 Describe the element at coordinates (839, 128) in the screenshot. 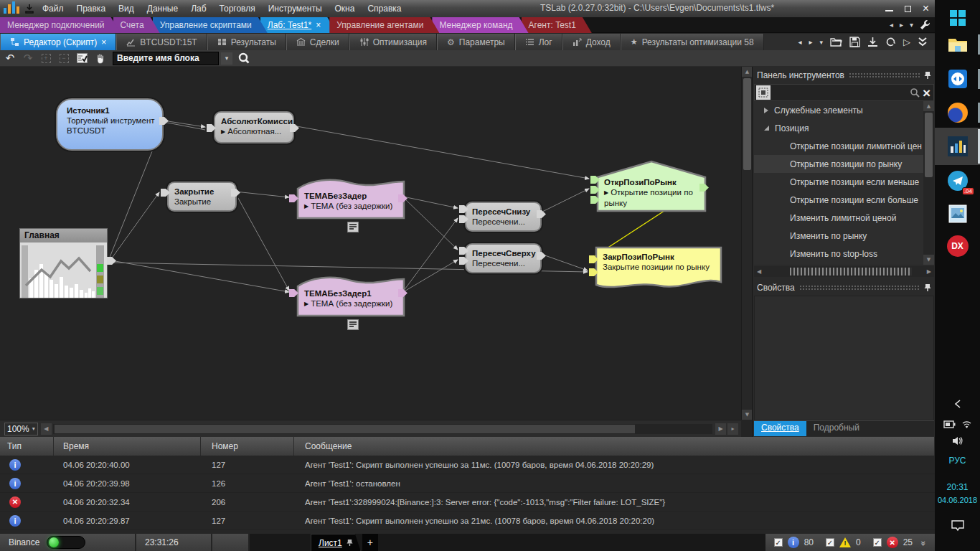

I see `tree-item-position: Позиция` at that location.